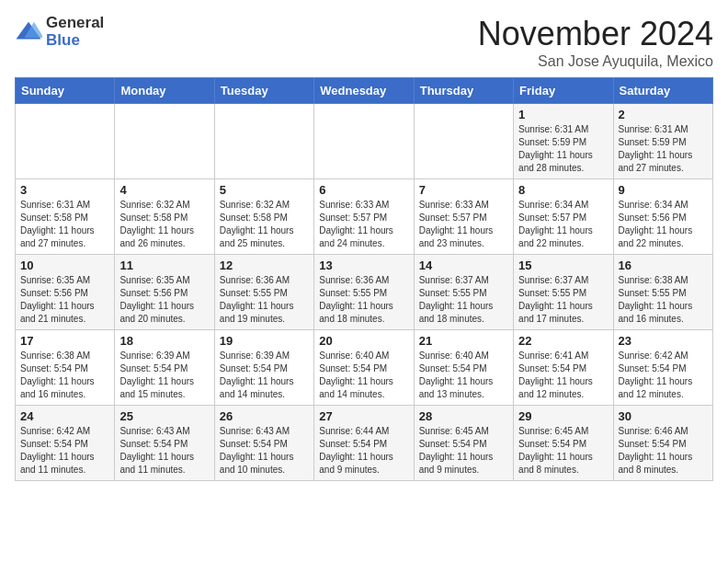  I want to click on day-cell: 9Sunrise: 6:34 AM Sunset: 5:56 PM Daylig…, so click(663, 217).